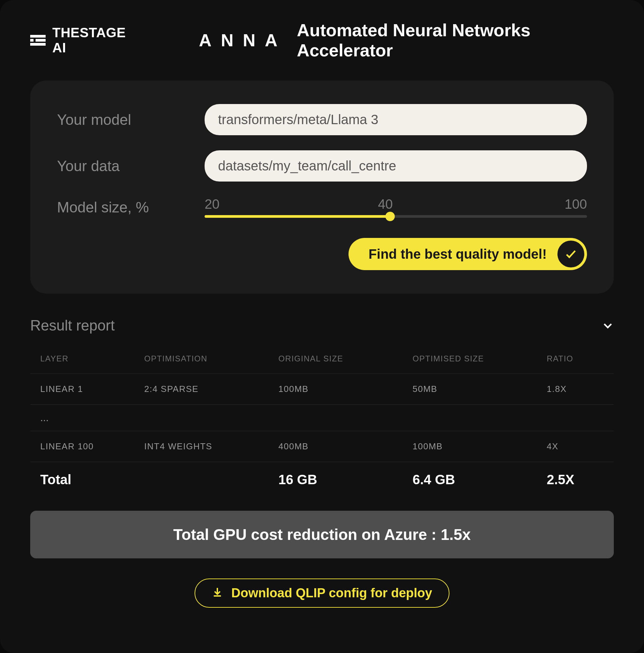 The width and height of the screenshot is (644, 653). What do you see at coordinates (608, 325) in the screenshot?
I see `chevron-down-icon` at bounding box center [608, 325].